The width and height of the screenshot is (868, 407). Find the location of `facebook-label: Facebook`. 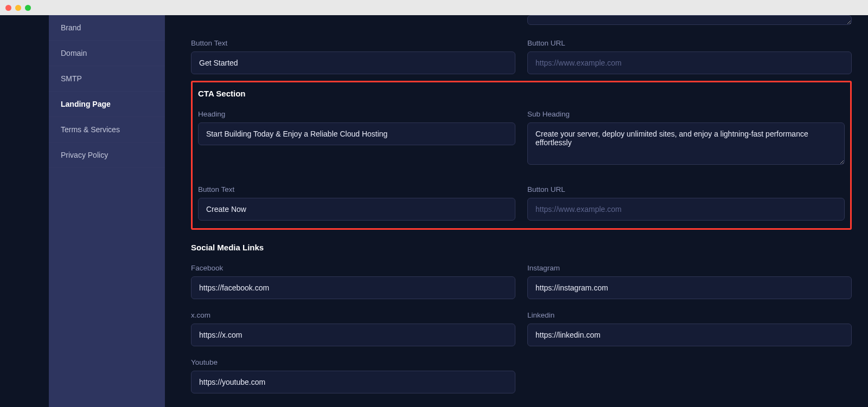

facebook-label: Facebook is located at coordinates (353, 268).